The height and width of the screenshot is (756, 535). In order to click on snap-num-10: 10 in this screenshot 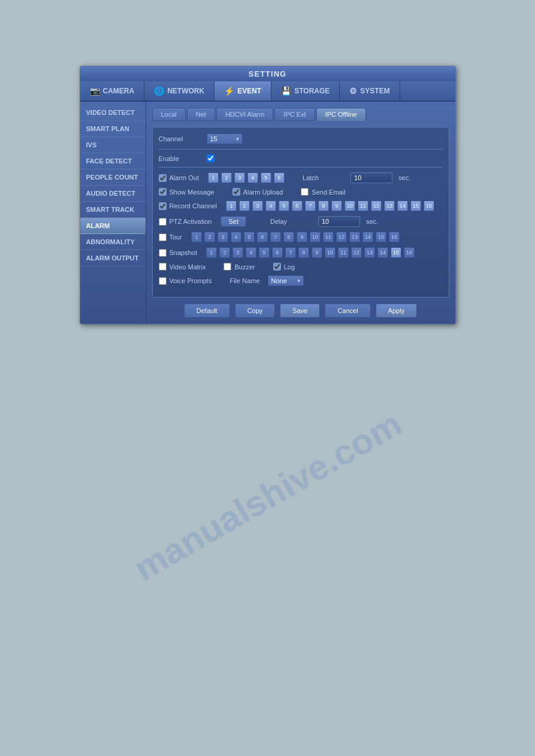, I will do `click(330, 253)`.